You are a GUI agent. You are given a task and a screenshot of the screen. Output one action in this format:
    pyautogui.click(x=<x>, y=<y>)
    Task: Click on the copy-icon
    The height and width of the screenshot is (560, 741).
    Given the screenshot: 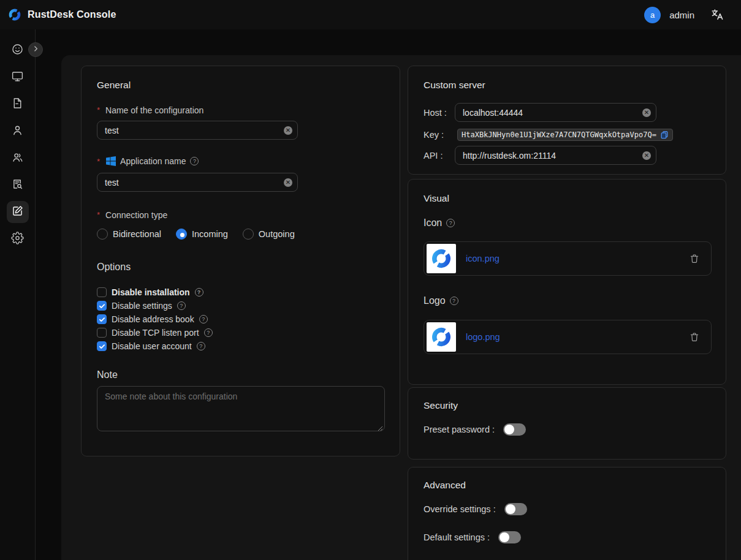 What is the action you would take?
    pyautogui.click(x=664, y=135)
    